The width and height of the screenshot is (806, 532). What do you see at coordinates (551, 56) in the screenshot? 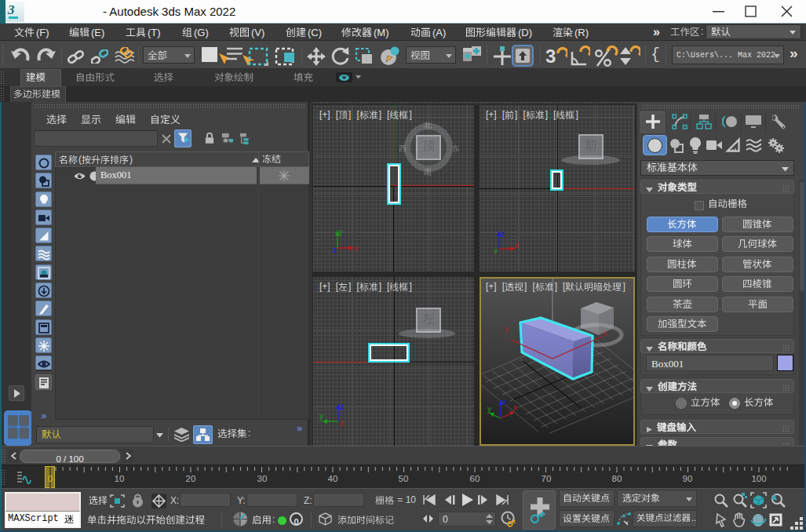
I see `svg-text: 3` at bounding box center [551, 56].